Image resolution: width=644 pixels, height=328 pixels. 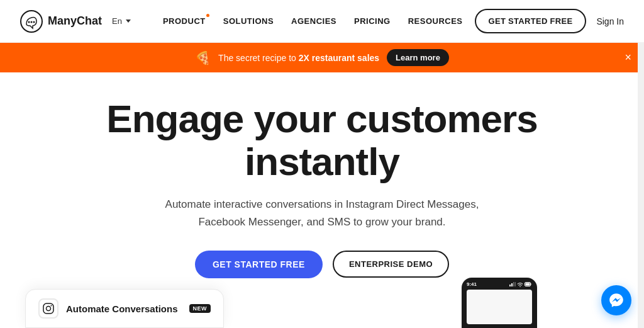 What do you see at coordinates (616, 300) in the screenshot?
I see `messenger-fab-button` at bounding box center [616, 300].